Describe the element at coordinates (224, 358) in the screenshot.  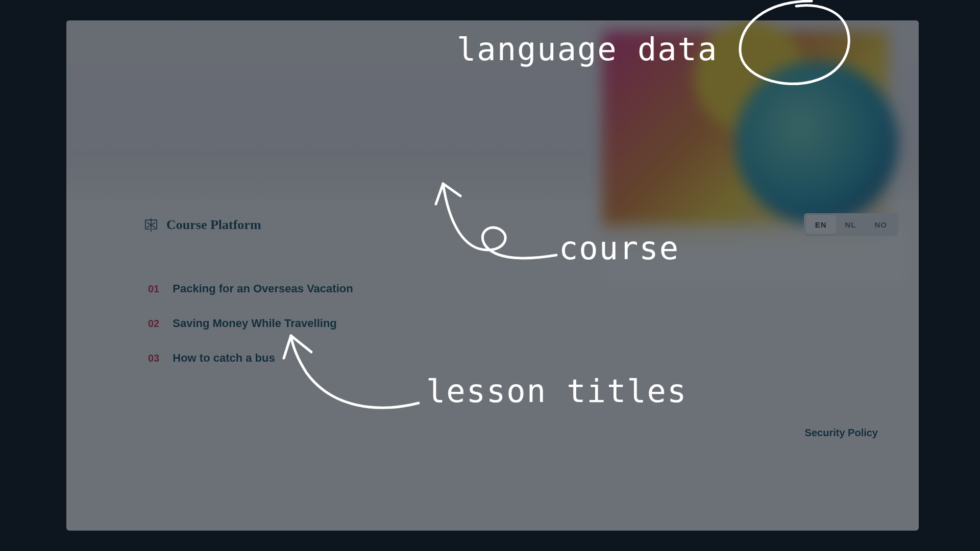
I see `lesson-title: How to catch a bus` at that location.